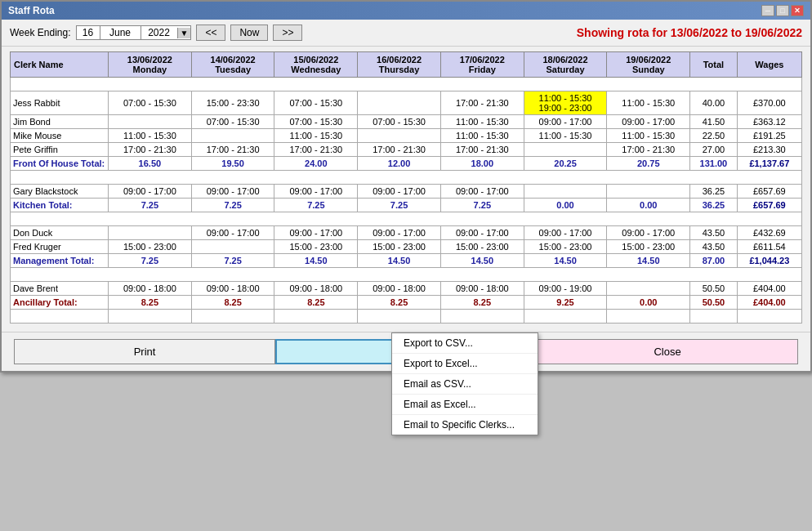 This screenshot has height=531, width=812. Describe the element at coordinates (465, 343) in the screenshot. I see `export-menu-item: Export to CSV...` at that location.